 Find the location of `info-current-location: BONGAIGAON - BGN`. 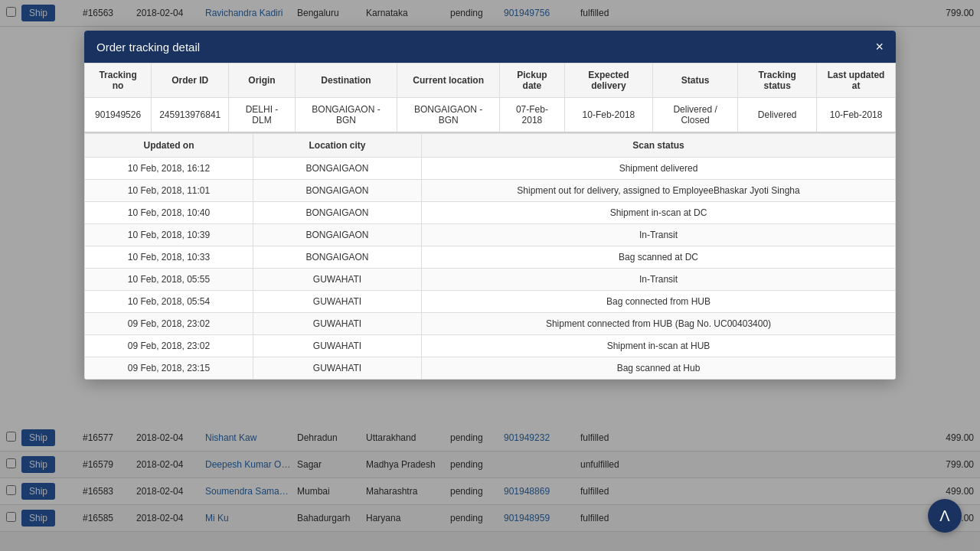

info-current-location: BONGAIGAON - BGN is located at coordinates (449, 116).